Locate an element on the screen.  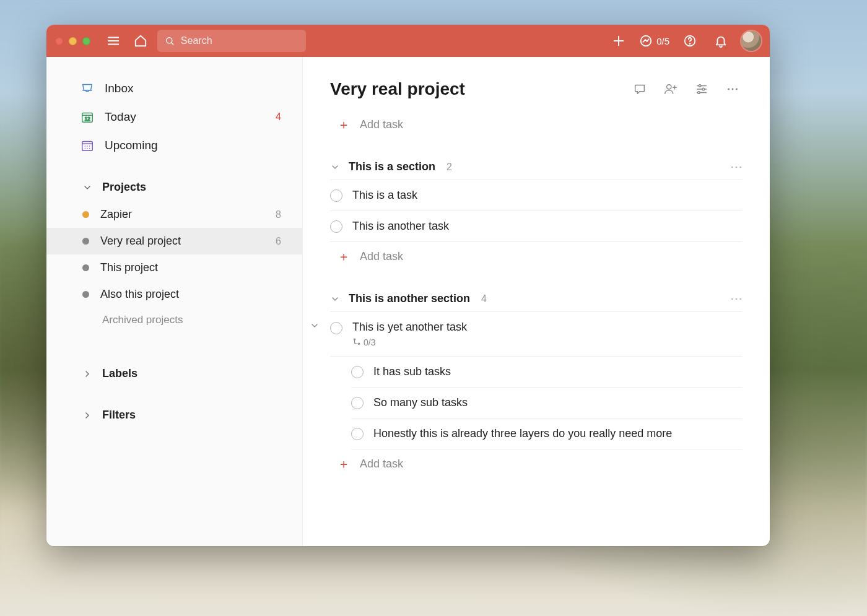
section-header: This is another section 4 is located at coordinates (536, 302).